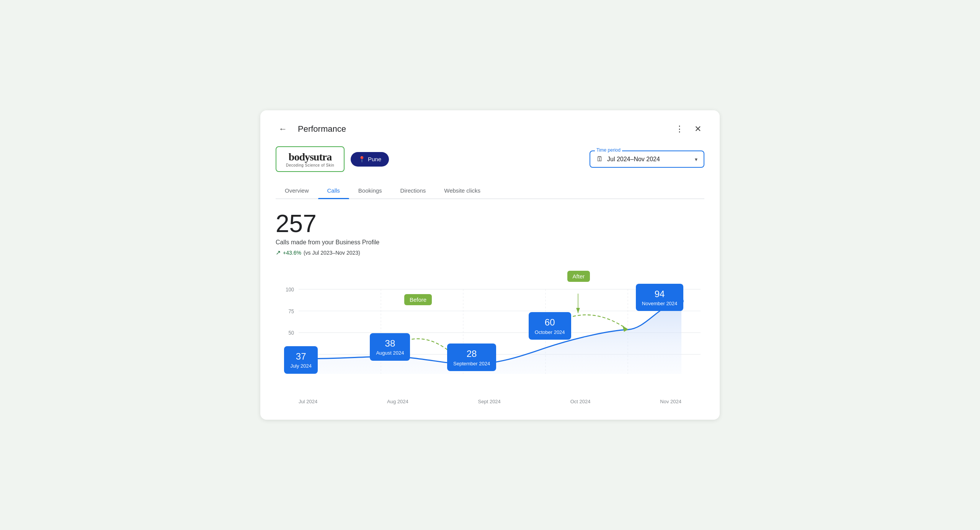 The height and width of the screenshot is (530, 980). What do you see at coordinates (490, 129) in the screenshot?
I see `header-bar: ← Performance ⋮ ✕` at bounding box center [490, 129].